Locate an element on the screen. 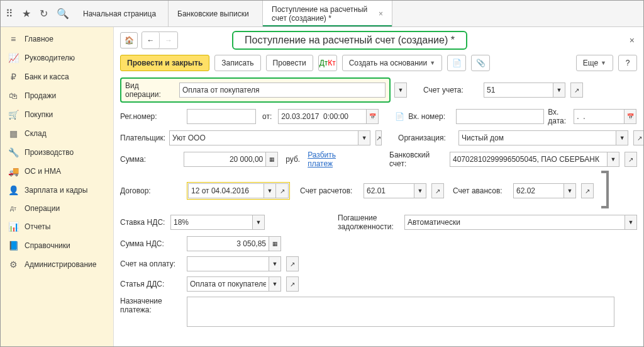  bank-acc-input is located at coordinates (528, 159).